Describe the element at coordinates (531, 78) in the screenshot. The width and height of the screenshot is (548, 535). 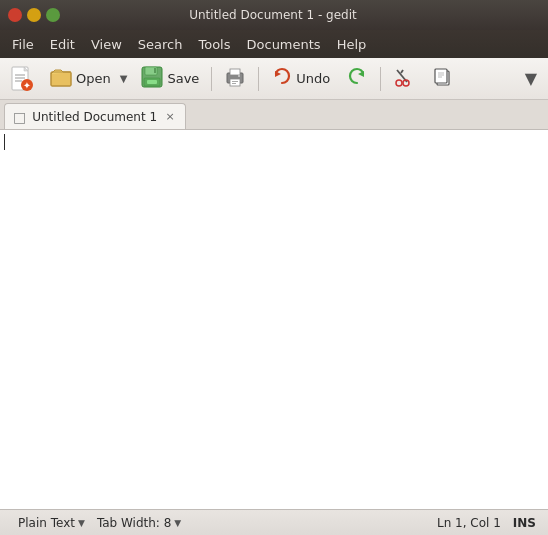
I see `toolbar-more-icon: ▼` at that location.